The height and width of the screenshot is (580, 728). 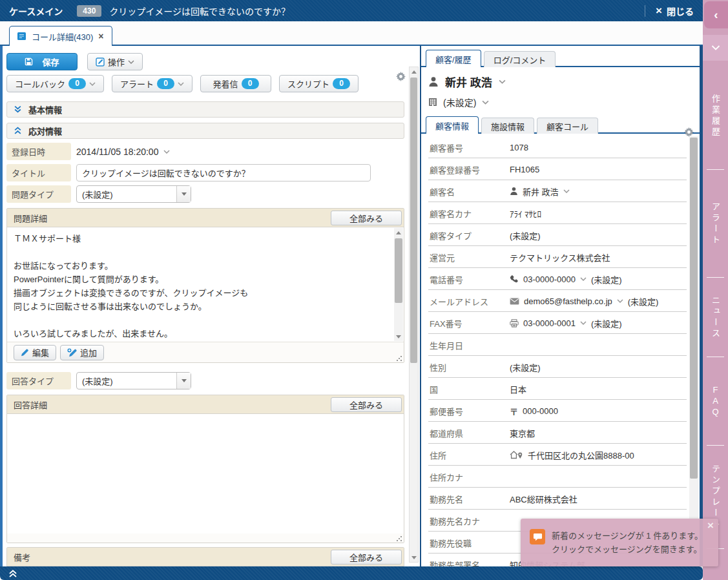 What do you see at coordinates (468, 147) in the screenshot?
I see `field-label: 顧客番号` at bounding box center [468, 147].